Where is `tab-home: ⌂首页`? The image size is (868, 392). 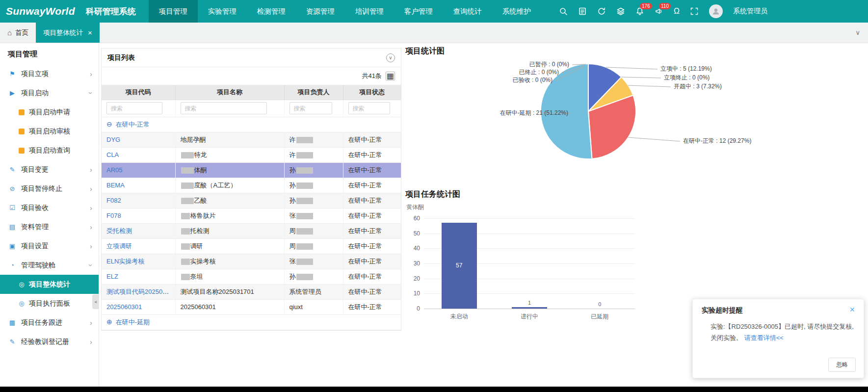 tab-home: ⌂首页 is located at coordinates (18, 32).